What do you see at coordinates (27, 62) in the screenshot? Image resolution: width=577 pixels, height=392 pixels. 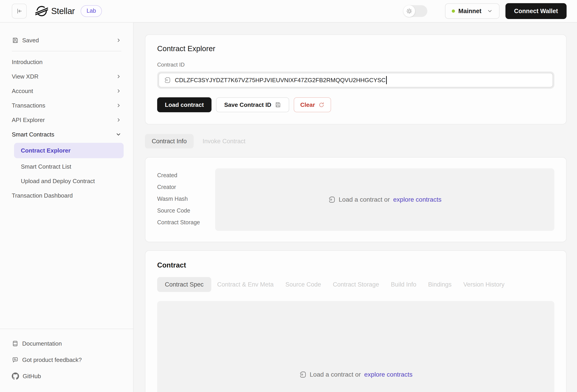 I see `sidebar-item-label: Introduction` at bounding box center [27, 62].